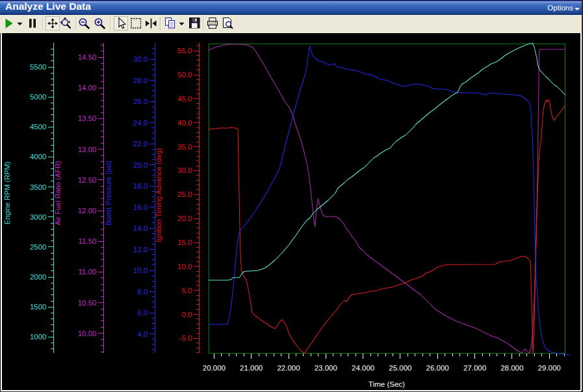  What do you see at coordinates (38, 337) in the screenshot?
I see `svg-text: 1000` at bounding box center [38, 337].